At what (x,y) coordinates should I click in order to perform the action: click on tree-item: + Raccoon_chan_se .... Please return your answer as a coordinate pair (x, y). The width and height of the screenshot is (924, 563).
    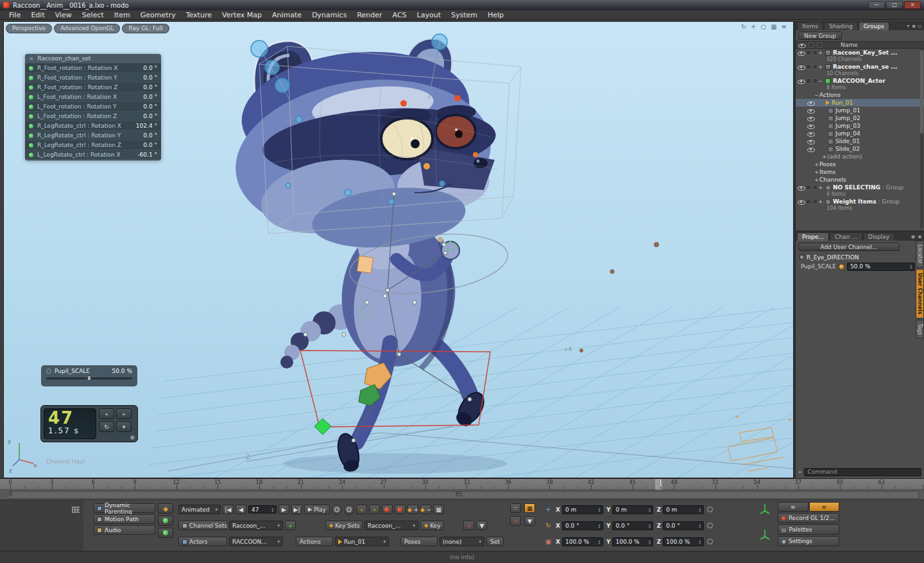
    Looking at the image, I should click on (860, 67).